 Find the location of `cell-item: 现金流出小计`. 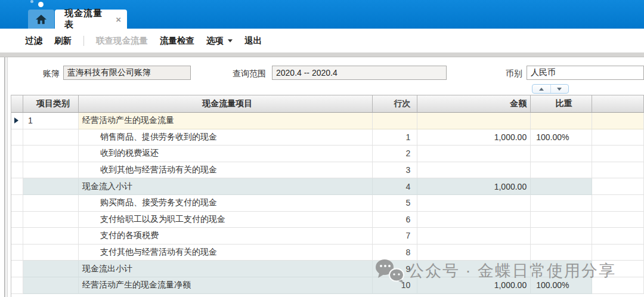

cell-item: 现金流出小计 is located at coordinates (226, 269).